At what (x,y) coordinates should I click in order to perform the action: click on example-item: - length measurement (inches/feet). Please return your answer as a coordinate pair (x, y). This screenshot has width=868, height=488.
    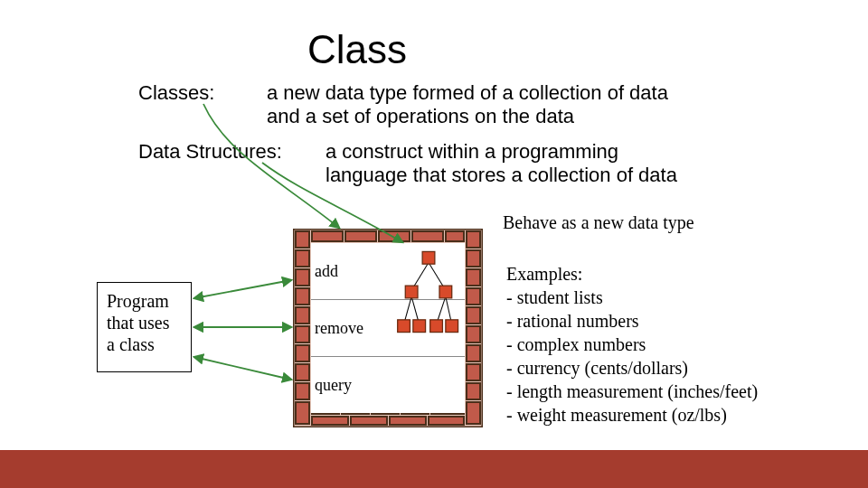
    Looking at the image, I should click on (632, 391).